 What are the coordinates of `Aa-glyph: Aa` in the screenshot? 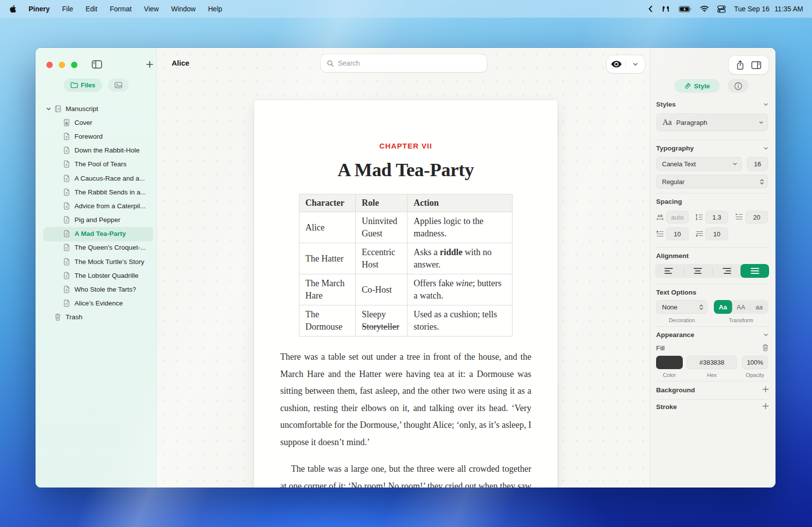 It's located at (667, 122).